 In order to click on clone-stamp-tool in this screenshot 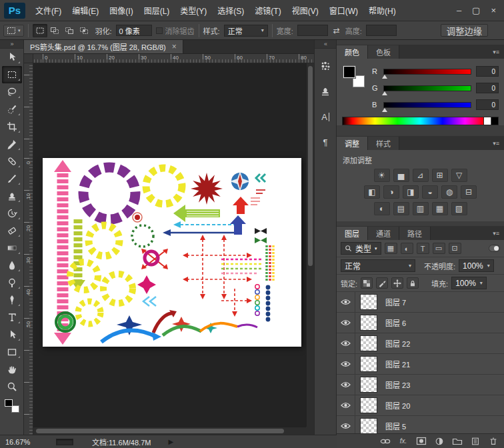, I will do `click(12, 196)`.